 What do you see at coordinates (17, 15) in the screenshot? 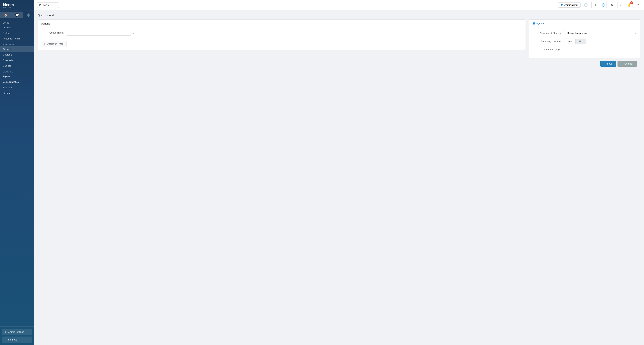
I see `sidebar-nav-chat: 💬` at bounding box center [17, 15].